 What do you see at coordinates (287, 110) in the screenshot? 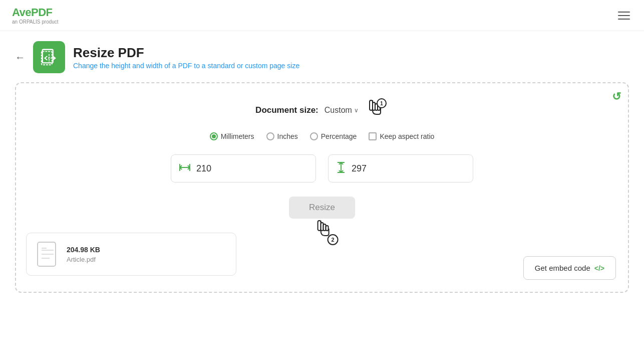
I see `document-size-label: Document size:` at bounding box center [287, 110].